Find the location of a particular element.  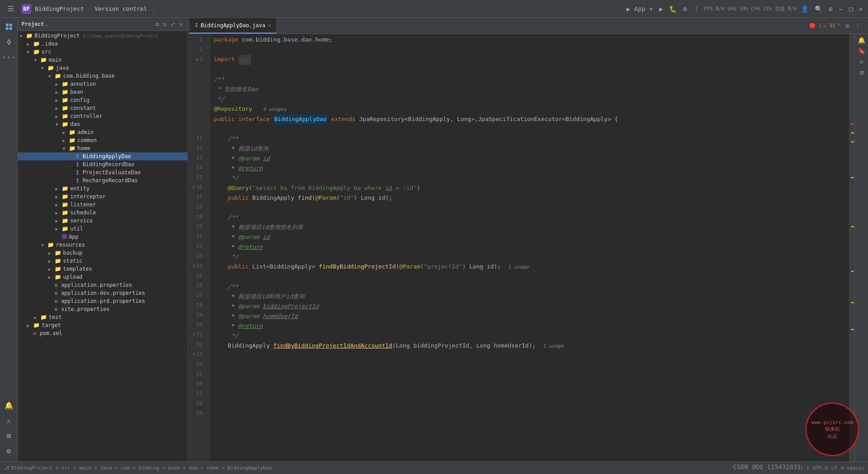

tree-item-application-dev: ⚙ application-dev.properties is located at coordinates (103, 293).